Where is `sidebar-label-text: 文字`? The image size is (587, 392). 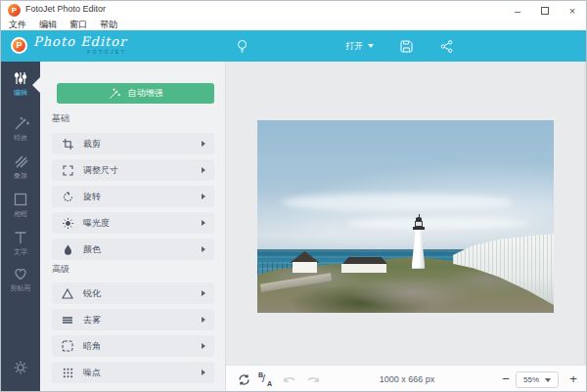
sidebar-label-text: 文字 is located at coordinates (21, 252).